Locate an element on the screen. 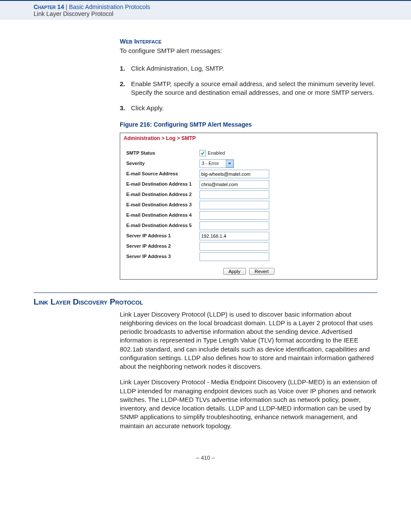 This screenshot has width=411, height=532. row-ip2: Server IP Address 2 is located at coordinates (249, 246).